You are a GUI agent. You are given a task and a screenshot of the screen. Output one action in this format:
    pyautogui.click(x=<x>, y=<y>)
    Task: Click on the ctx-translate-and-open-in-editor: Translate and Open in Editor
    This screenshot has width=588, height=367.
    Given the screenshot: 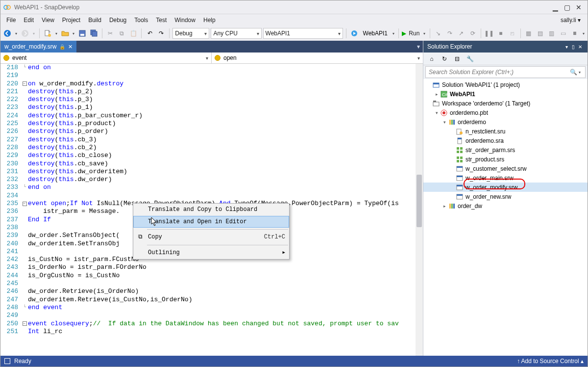 What is the action you would take?
    pyautogui.click(x=211, y=222)
    